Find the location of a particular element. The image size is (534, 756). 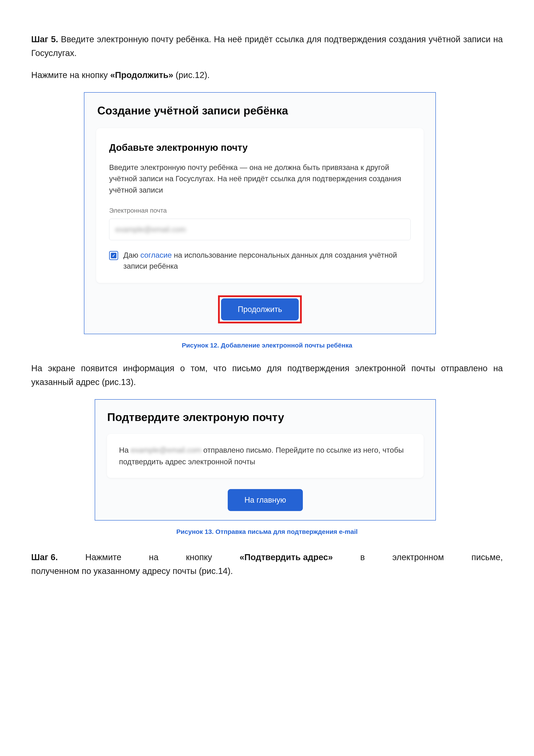

step-6-line2: полученном по указанному адресу почты (р… is located at coordinates (267, 571).